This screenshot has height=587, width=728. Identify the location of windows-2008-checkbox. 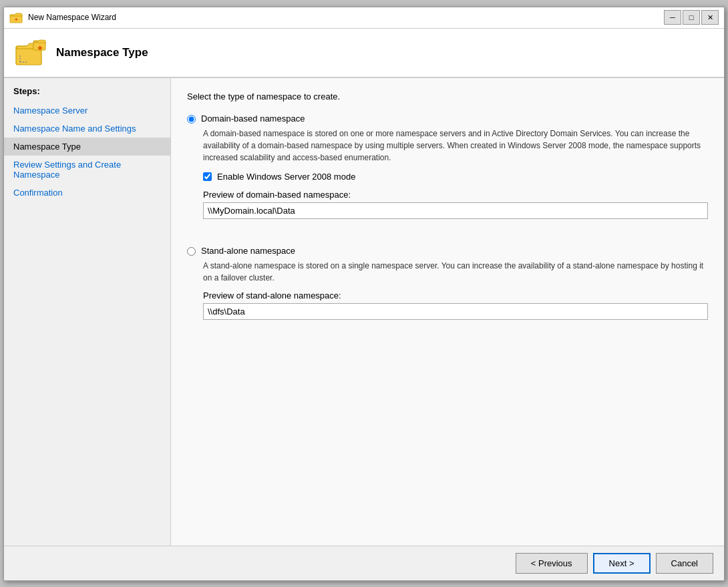
(207, 176).